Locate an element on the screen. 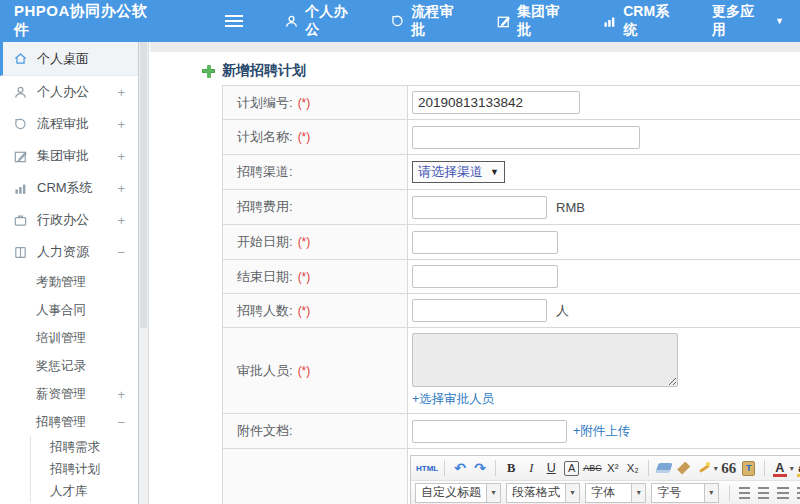 This screenshot has height=504, width=800. sidebar-item-label: 个人办公 is located at coordinates (63, 92).